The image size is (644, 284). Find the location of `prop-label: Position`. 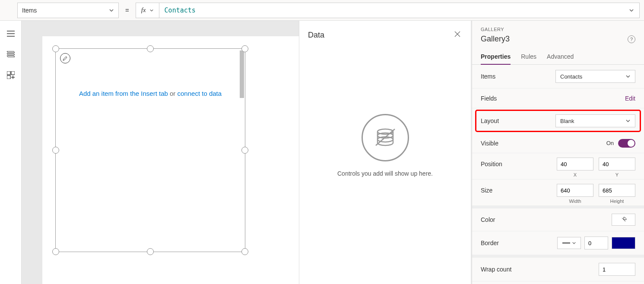

prop-label: Position is located at coordinates (492, 164).